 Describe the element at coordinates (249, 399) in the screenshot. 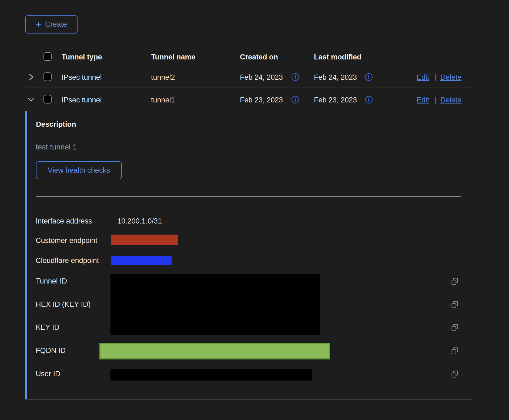

I see `table-bottom-divider` at that location.